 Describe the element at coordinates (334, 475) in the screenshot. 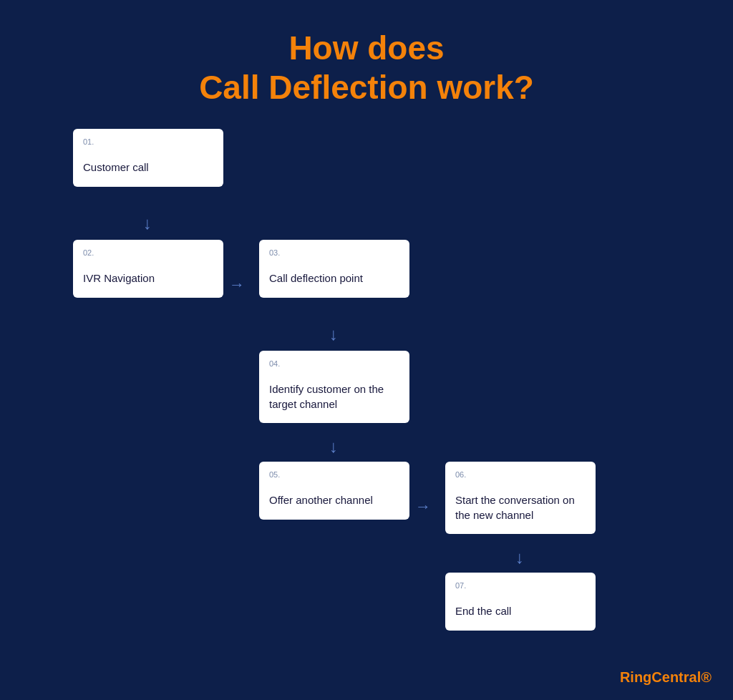

I see `card-05-number: 05.` at that location.